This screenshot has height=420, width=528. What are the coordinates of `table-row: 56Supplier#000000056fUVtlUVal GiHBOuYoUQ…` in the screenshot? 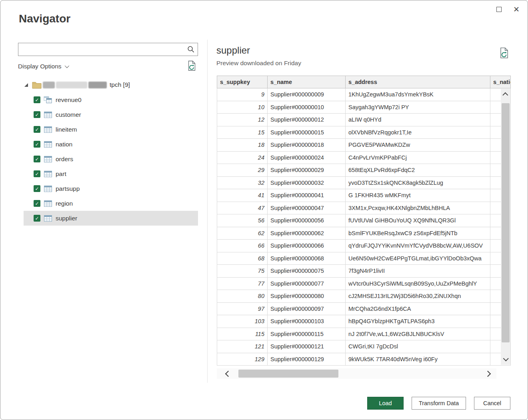 It's located at (364, 221).